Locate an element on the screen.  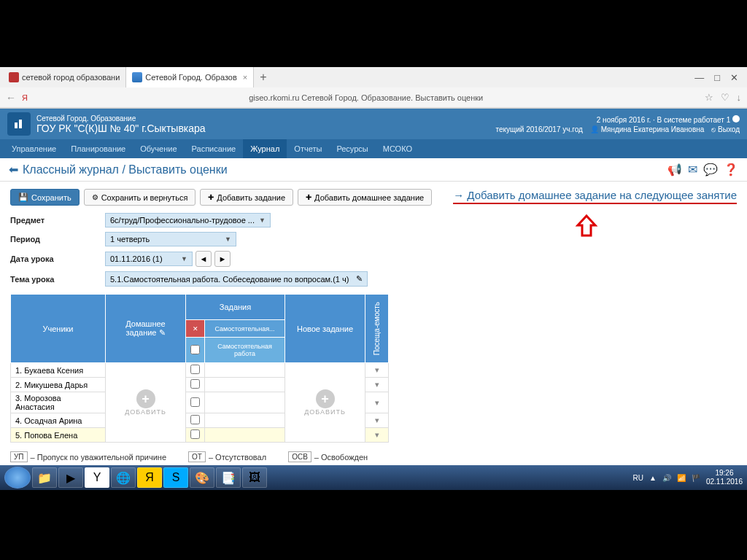
nav-education: Обучение is located at coordinates (158, 149).